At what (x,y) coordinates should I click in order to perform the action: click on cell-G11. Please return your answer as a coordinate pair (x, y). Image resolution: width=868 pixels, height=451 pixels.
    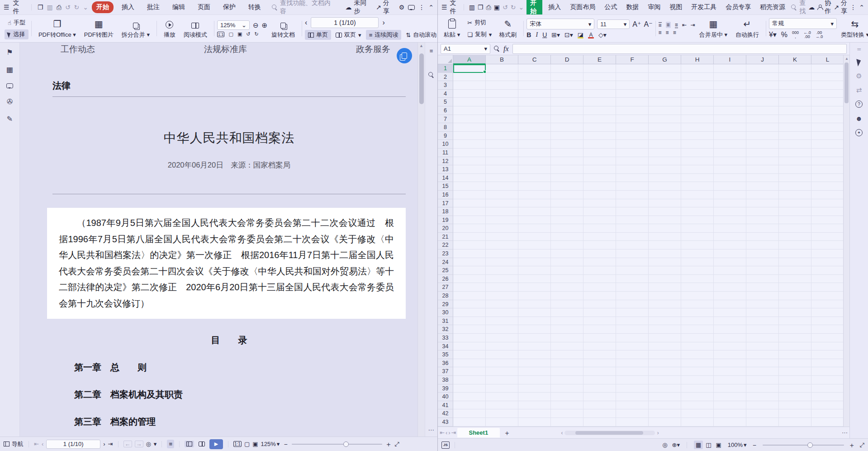
    Looking at the image, I should click on (665, 153).